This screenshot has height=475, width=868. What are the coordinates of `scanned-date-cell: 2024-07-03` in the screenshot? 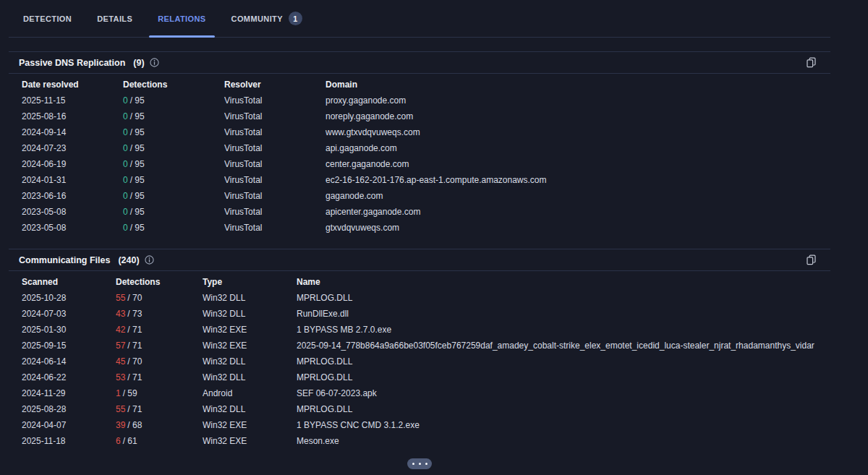 It's located at (69, 314).